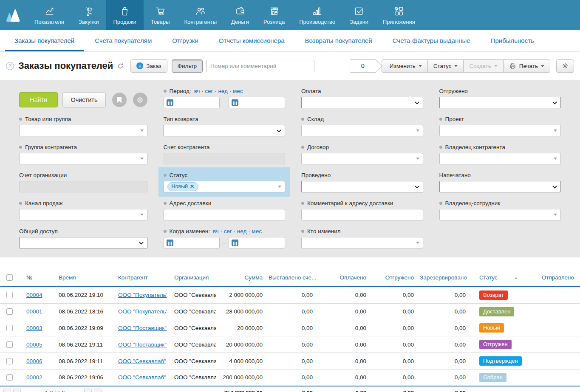  What do you see at coordinates (432, 41) in the screenshot?
I see `tab-issued-invoices: Счета-фактуры выданные` at bounding box center [432, 41].